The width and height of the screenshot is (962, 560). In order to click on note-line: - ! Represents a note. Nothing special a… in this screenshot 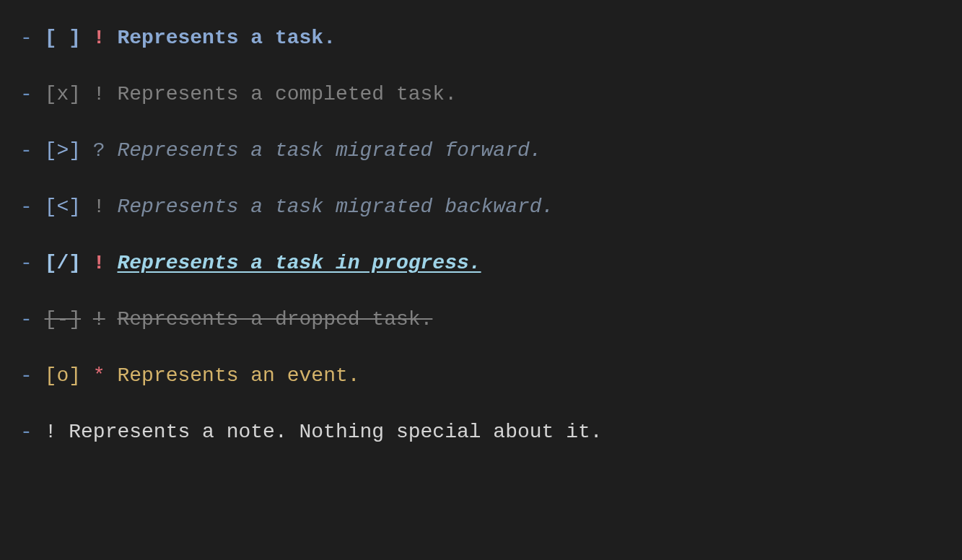, I will do `click(481, 432)`.